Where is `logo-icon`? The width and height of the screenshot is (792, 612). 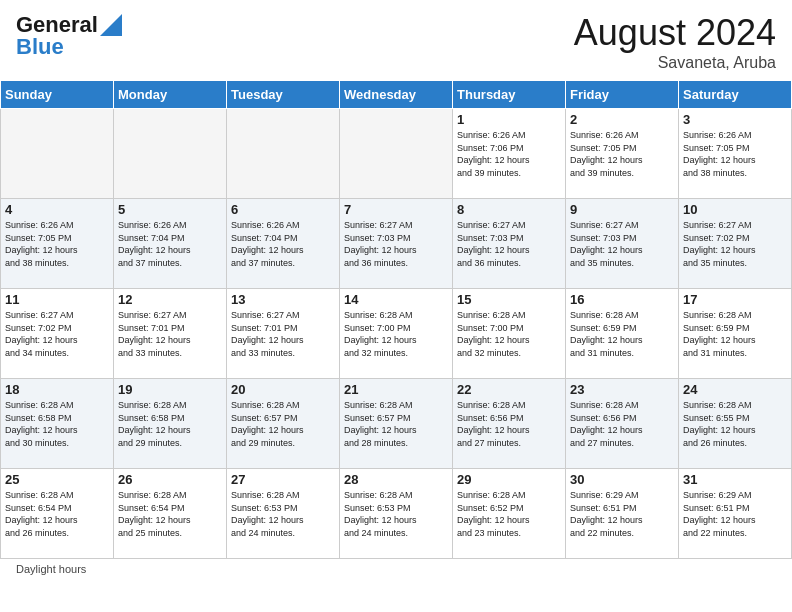 logo-icon is located at coordinates (111, 25).